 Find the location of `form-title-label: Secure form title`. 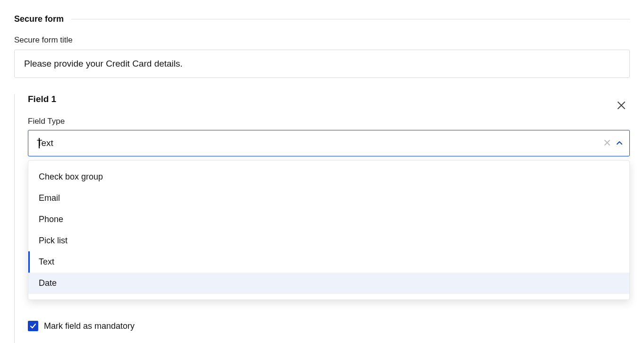

form-title-label: Secure form title is located at coordinates (322, 40).